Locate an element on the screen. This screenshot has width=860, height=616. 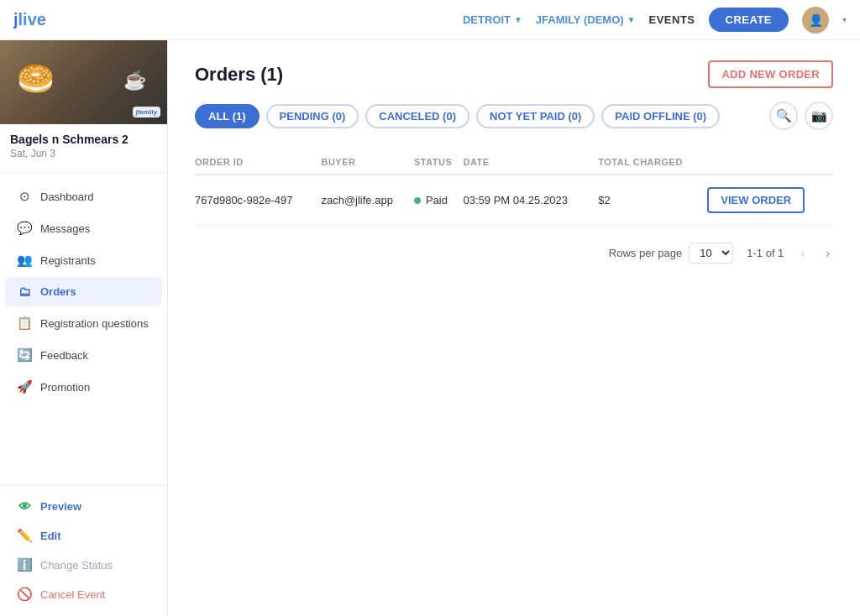
sidebar-item-dashboard: ⊙ Dashboard is located at coordinates (84, 196).